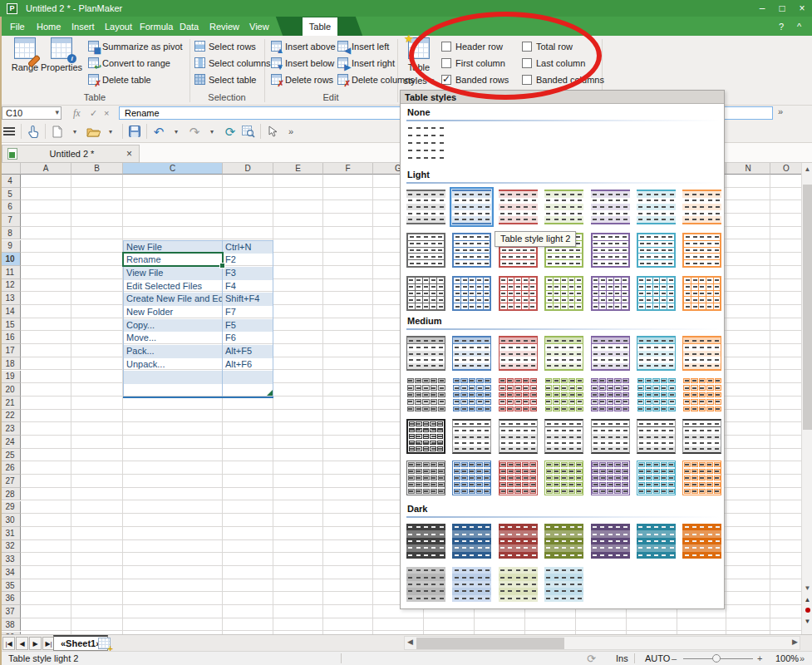  Describe the element at coordinates (10, 598) in the screenshot. I see `row-header-36: 36` at that location.